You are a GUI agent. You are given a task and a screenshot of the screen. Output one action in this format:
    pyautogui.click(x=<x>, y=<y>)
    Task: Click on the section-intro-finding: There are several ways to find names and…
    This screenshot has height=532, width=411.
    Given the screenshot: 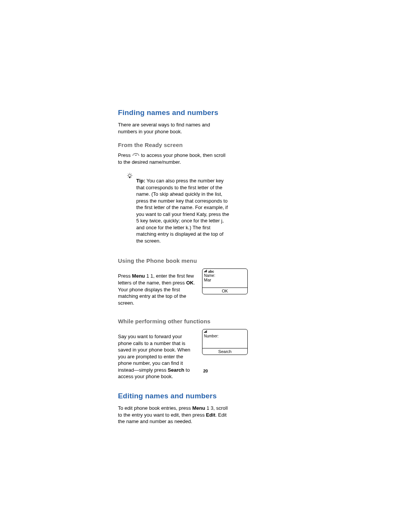 What is the action you would take?
    pyautogui.click(x=173, y=128)
    